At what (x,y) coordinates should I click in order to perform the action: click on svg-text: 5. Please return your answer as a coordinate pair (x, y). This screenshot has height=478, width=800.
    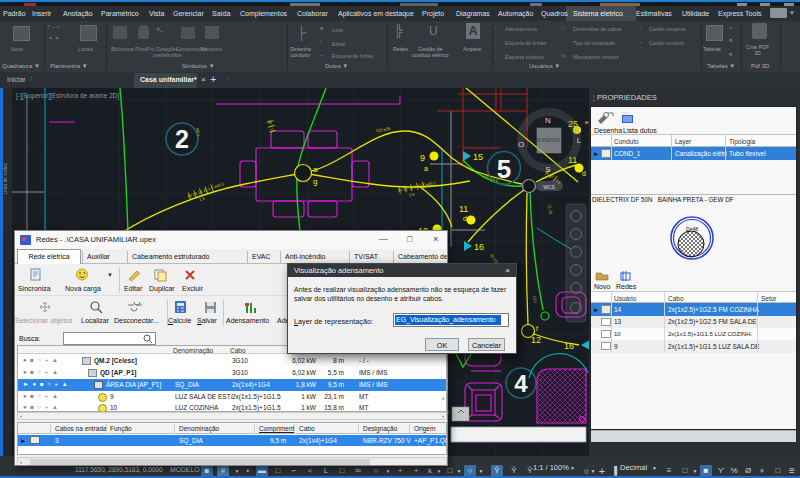
    Looking at the image, I should click on (504, 169).